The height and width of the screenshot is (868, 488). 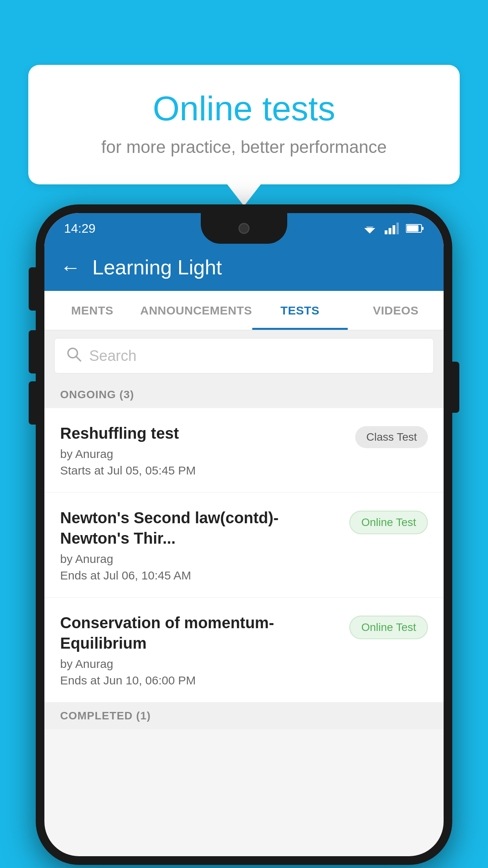 What do you see at coordinates (244, 125) in the screenshot?
I see `speech-bubble: Online tests for more practice, better p…` at bounding box center [244, 125].